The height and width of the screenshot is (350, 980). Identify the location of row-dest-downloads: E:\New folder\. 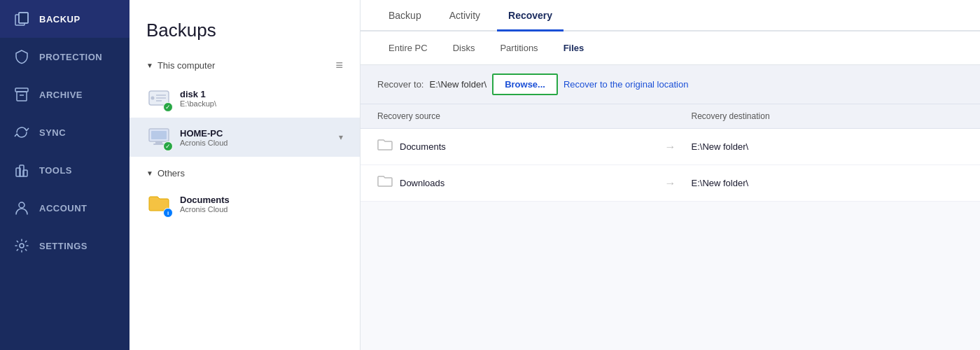
(827, 183).